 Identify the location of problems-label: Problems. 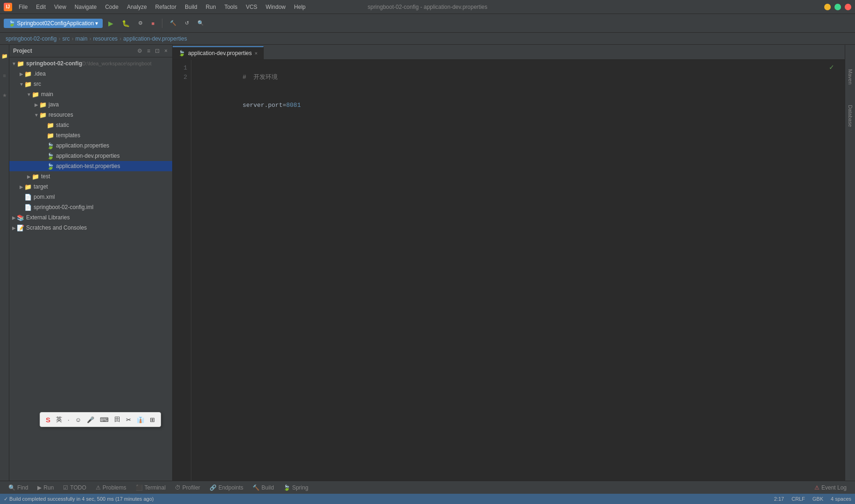
(115, 488).